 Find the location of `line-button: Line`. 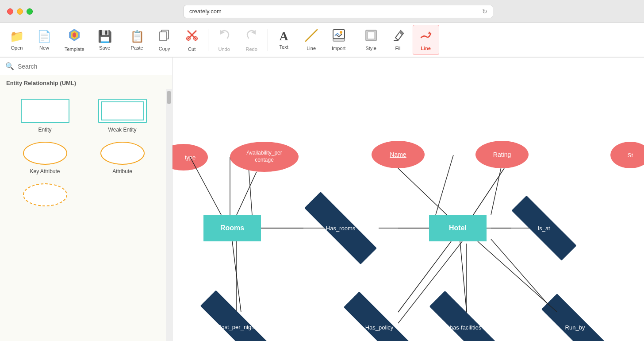

line-button: Line is located at coordinates (311, 40).